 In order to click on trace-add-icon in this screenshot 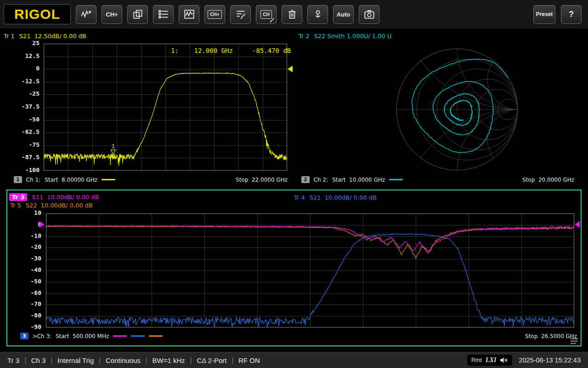, I will do `click(86, 14)`.